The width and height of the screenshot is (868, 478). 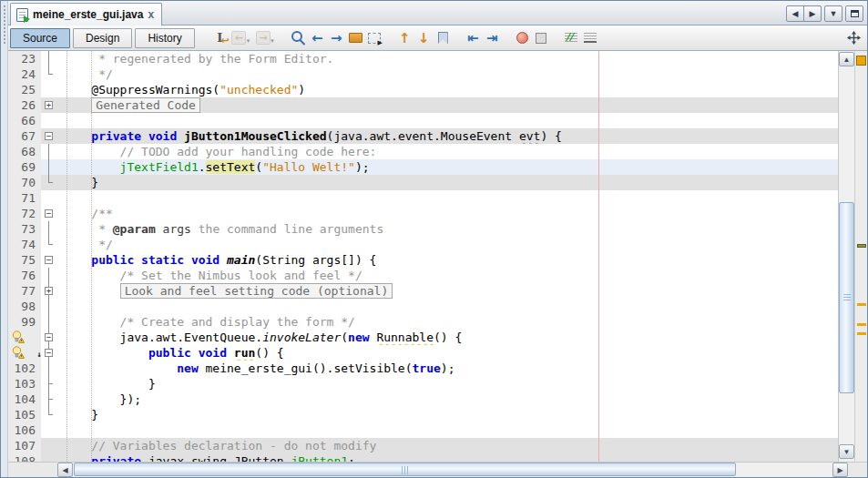 What do you see at coordinates (423, 399) in the screenshot?
I see `code-line: 104 });` at bounding box center [423, 399].